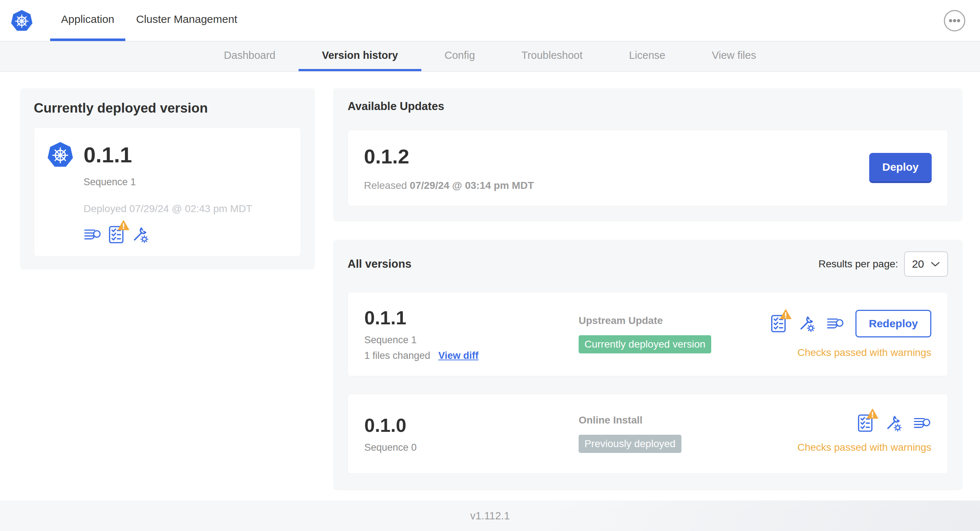 The height and width of the screenshot is (531, 980). Describe the element at coordinates (490, 21) in the screenshot. I see `top-header: Application Cluster Management` at that location.